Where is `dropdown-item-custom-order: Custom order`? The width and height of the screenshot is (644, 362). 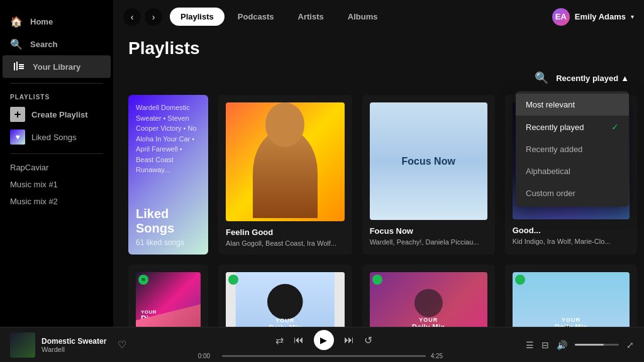 dropdown-item-custom-order: Custom order is located at coordinates (572, 194).